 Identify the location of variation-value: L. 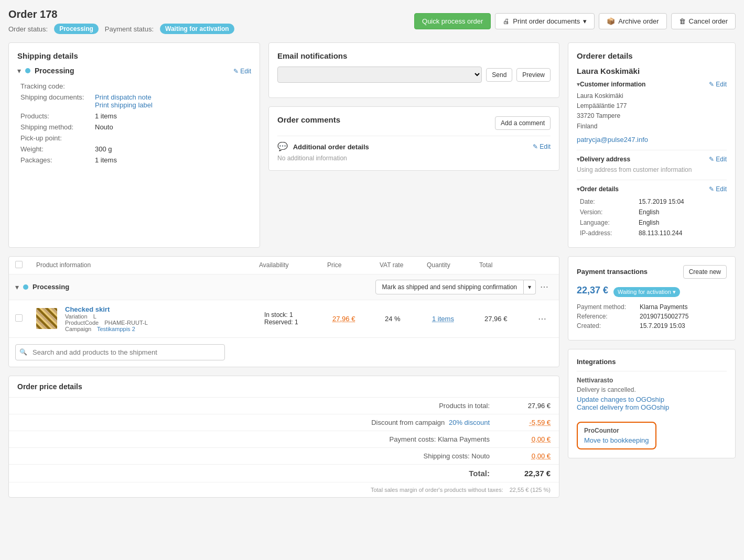
(95, 316).